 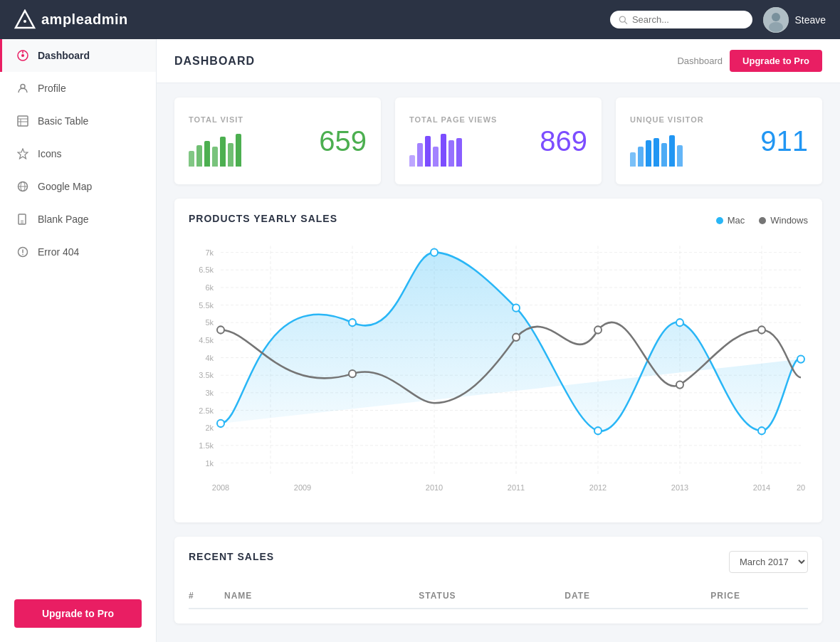 I want to click on svg-text: 6.5k, so click(x=206, y=270).